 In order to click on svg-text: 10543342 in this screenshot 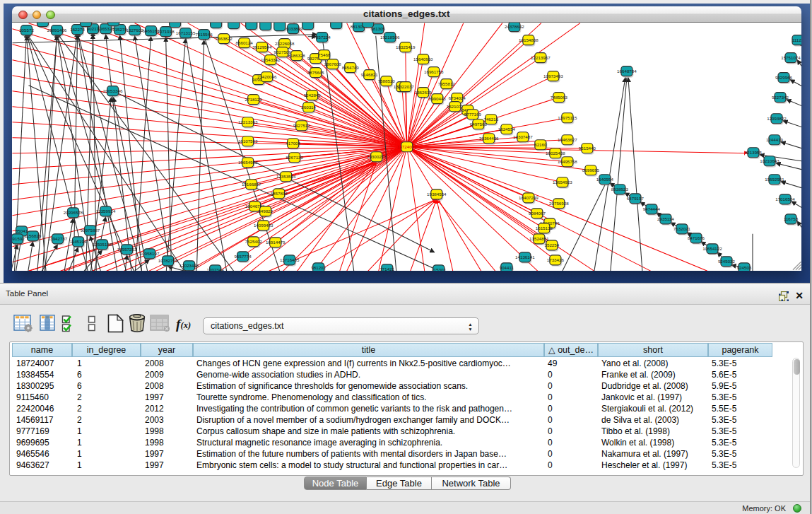, I will do `click(270, 59)`.